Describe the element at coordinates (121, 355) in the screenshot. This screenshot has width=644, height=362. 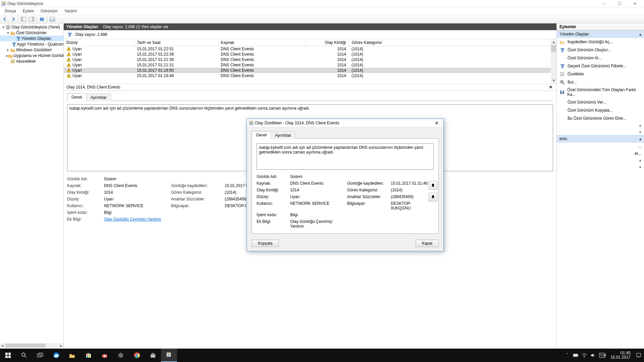
I see `taskbar-settings` at that location.